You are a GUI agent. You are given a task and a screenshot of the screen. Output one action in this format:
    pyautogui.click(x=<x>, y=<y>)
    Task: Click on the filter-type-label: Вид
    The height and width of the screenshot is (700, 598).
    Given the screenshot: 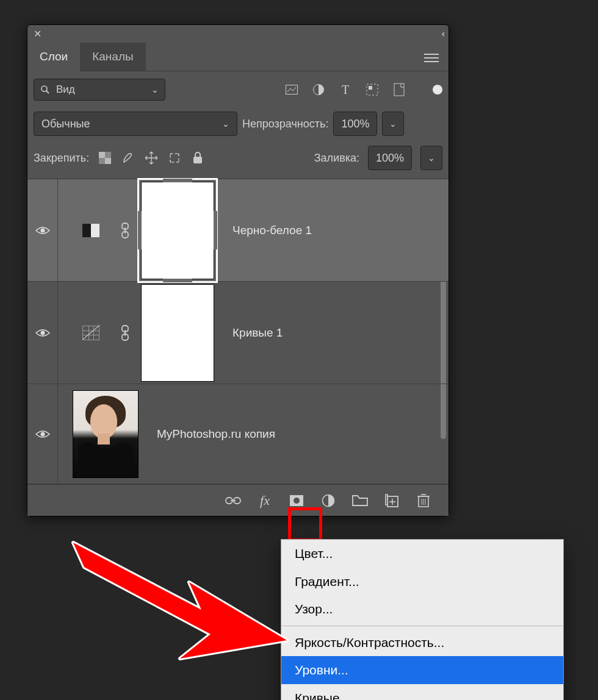 What is the action you would take?
    pyautogui.click(x=66, y=90)
    